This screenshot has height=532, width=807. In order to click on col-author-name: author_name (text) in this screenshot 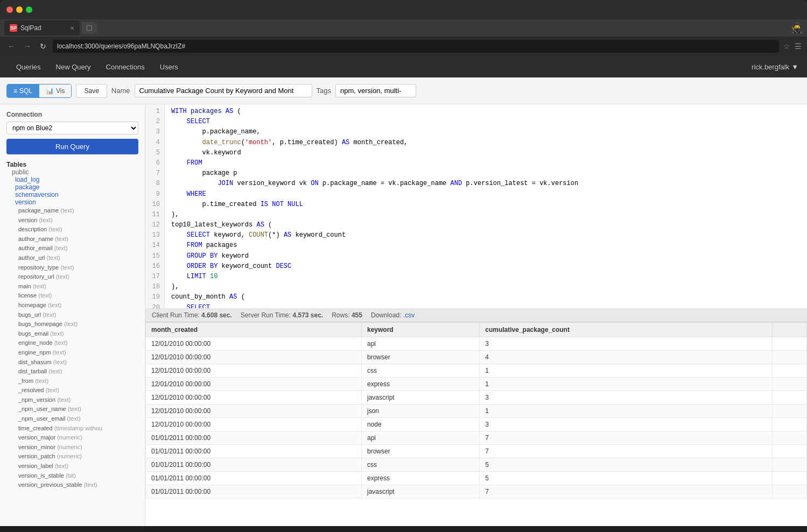, I will do `click(79, 239)`.